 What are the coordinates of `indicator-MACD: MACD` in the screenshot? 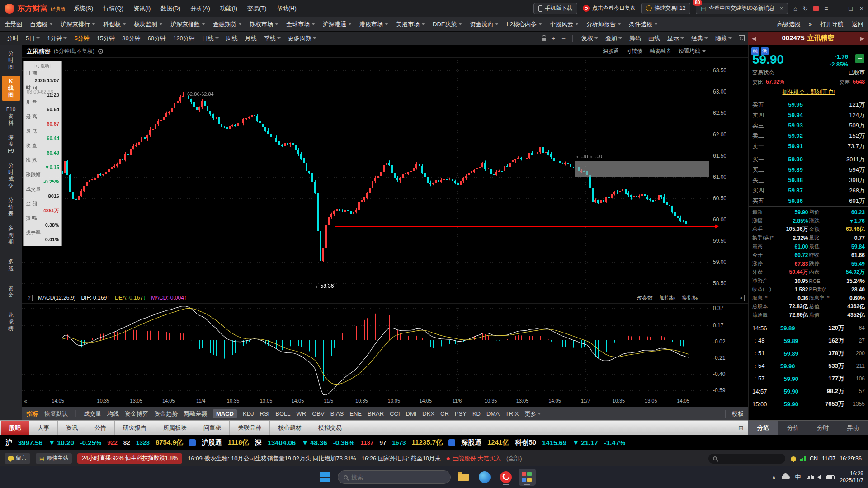 It's located at (225, 414).